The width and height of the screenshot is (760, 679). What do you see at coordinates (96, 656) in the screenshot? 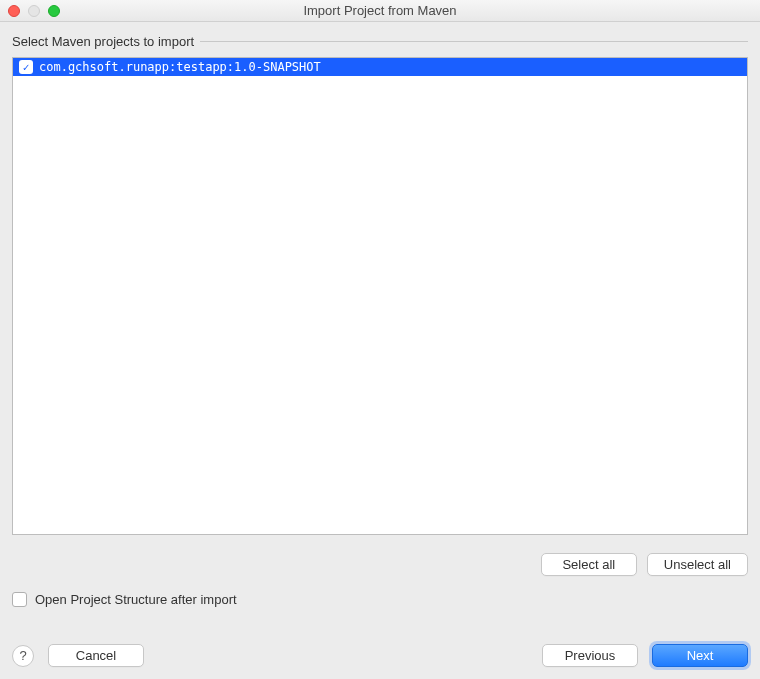
I see `cancel-button: Cancel` at bounding box center [96, 656].